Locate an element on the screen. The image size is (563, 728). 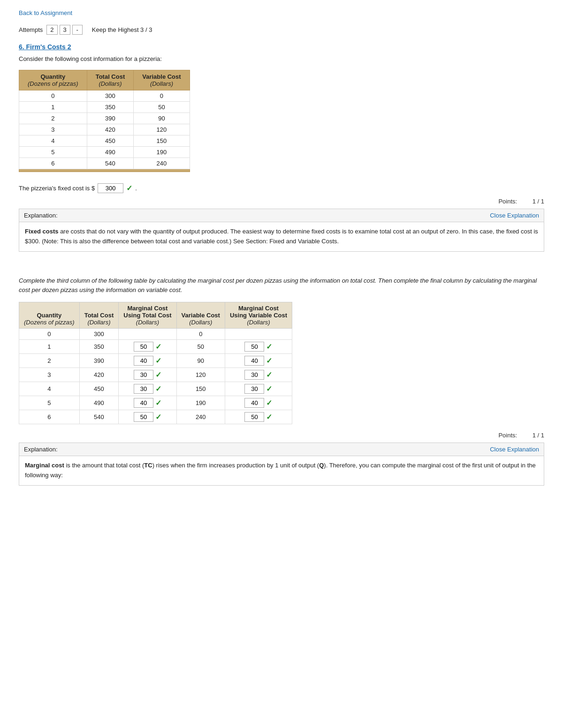
mc-tc-check-1: ✓ is located at coordinates (159, 347).